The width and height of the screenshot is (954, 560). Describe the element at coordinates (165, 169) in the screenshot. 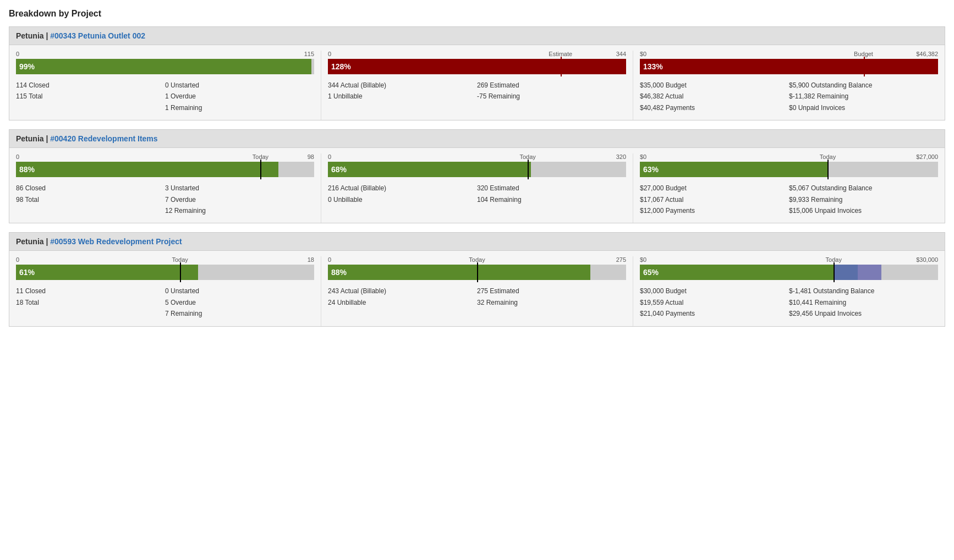

I see `bar-container: 88%` at that location.